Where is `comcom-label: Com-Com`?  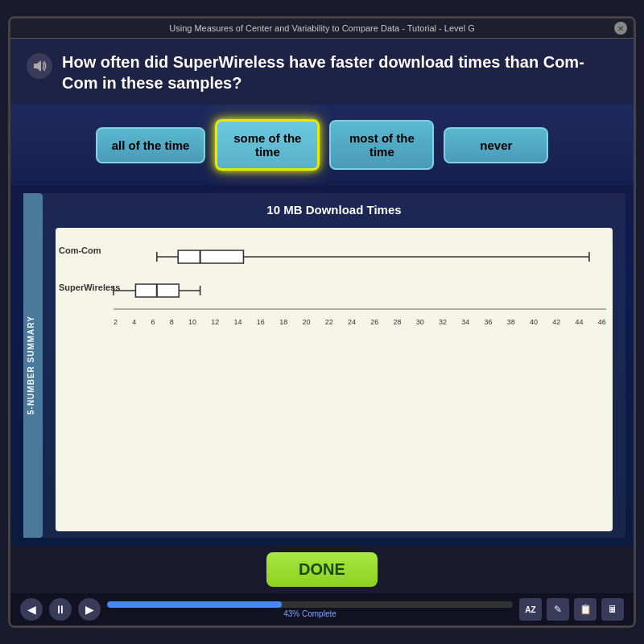
comcom-label: Com-Com is located at coordinates (80, 250).